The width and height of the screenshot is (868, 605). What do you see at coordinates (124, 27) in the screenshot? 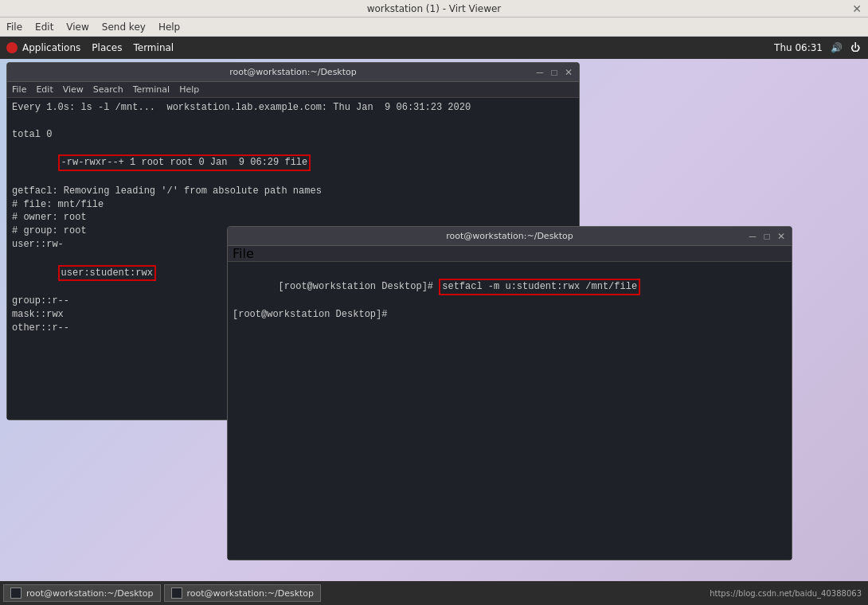
I see `menu-send-key: Send key` at bounding box center [124, 27].